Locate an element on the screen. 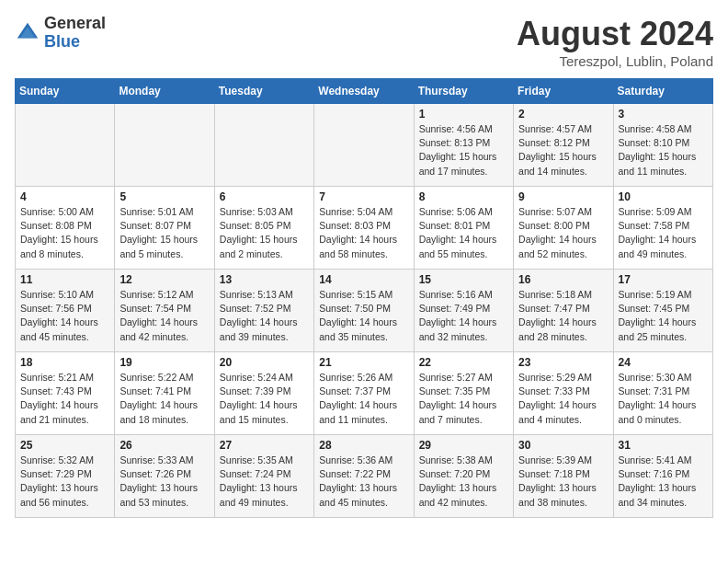 Image resolution: width=728 pixels, height=563 pixels. day-info: Sunrise: 5:21 AMSunset: 7:43 PMDaylight:… is located at coordinates (64, 399).